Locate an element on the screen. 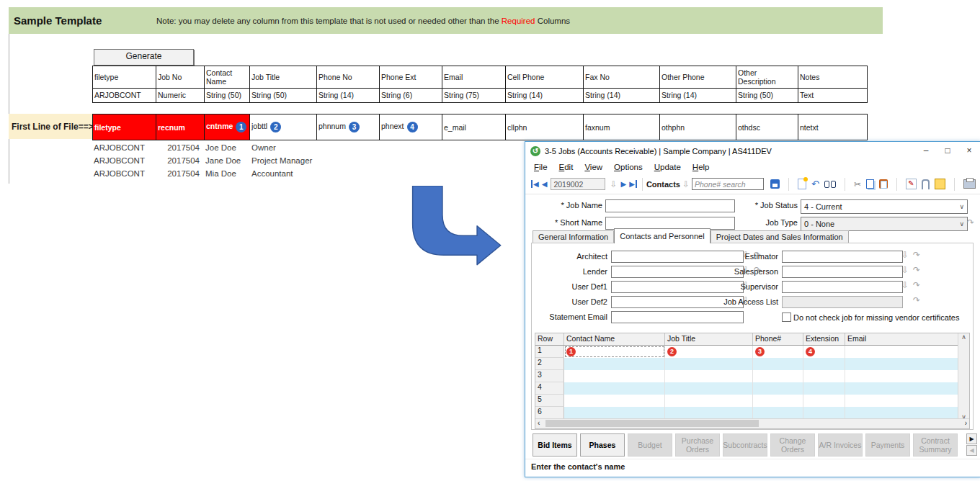 This screenshot has width=980, height=481. supervisor-dropdown-icon: ⇩ is located at coordinates (905, 285).